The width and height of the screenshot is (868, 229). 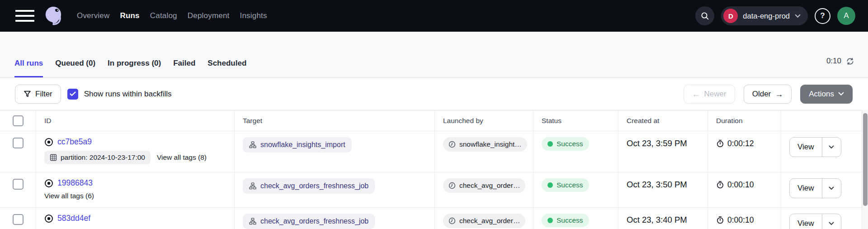 I want to click on primary-nav: Overview Runs Catalog Deployment Insight…, so click(x=172, y=16).